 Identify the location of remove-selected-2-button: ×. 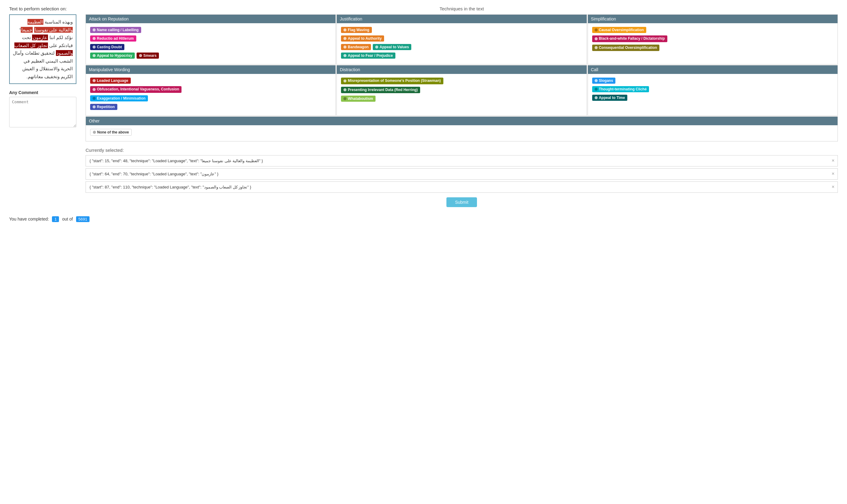
(833, 174).